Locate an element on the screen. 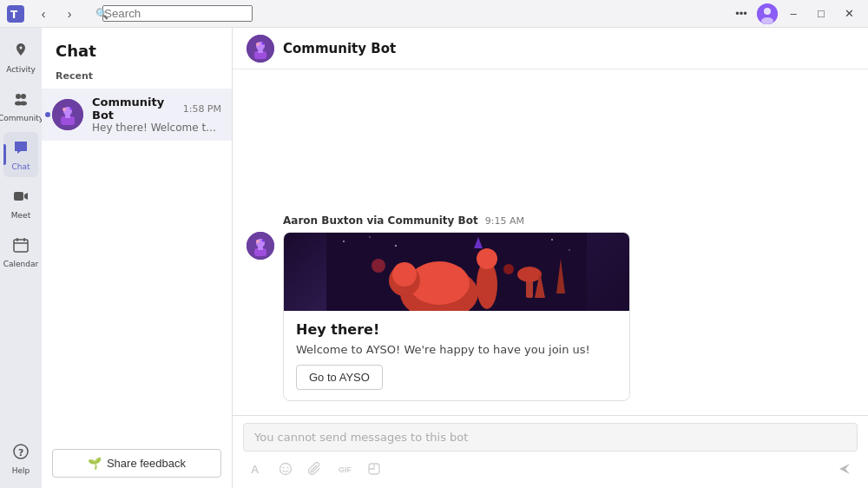 This screenshot has height=488, width=868. sidebar-item-community: Community is located at coordinates (21, 106).